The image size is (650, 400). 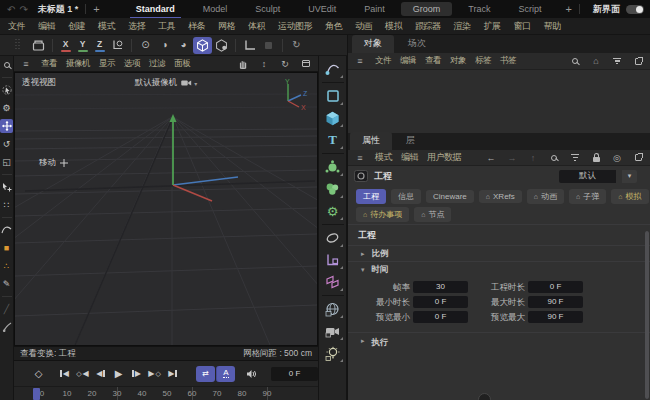 What do you see at coordinates (132, 64) in the screenshot?
I see `vp-menu-options: 选项` at bounding box center [132, 64].